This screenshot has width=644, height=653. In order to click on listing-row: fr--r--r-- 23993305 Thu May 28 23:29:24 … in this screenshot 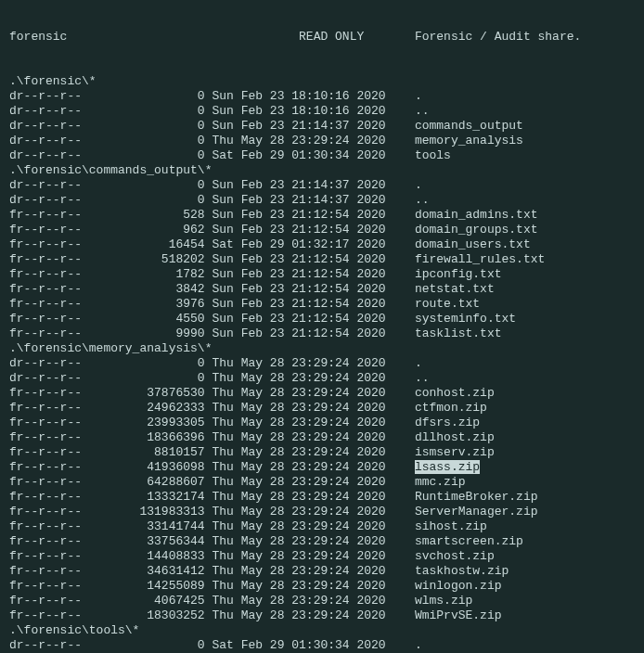, I will do `click(322, 423)`.